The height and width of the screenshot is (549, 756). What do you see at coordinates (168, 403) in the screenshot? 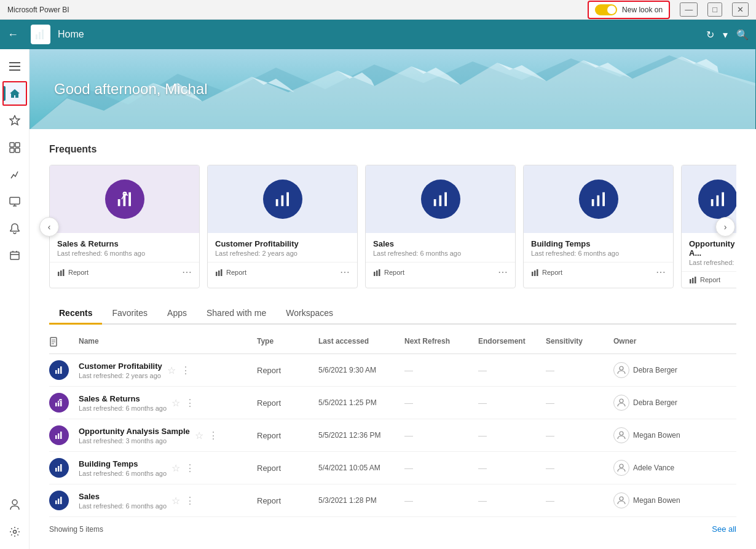
I see `row-name-cell: Sales & Returns Last refreshed: 6 months…` at bounding box center [168, 403].